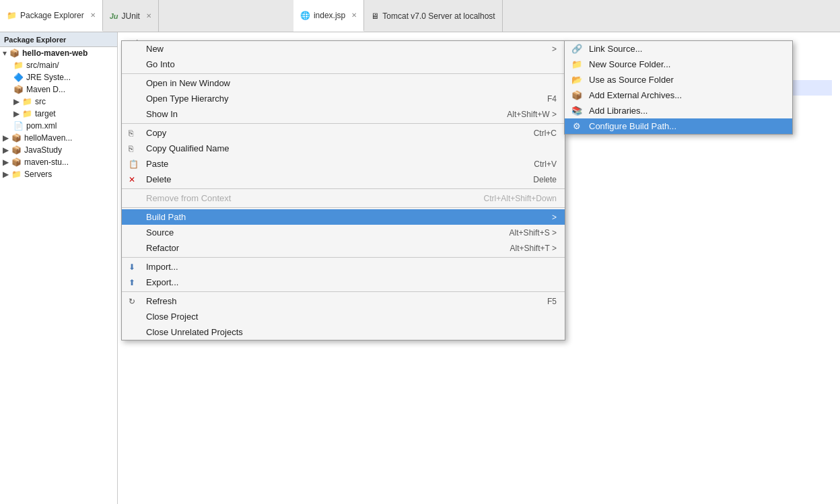  What do you see at coordinates (59, 174) in the screenshot?
I see `tree-item-servers: ▶ 📁 Servers` at bounding box center [59, 174].